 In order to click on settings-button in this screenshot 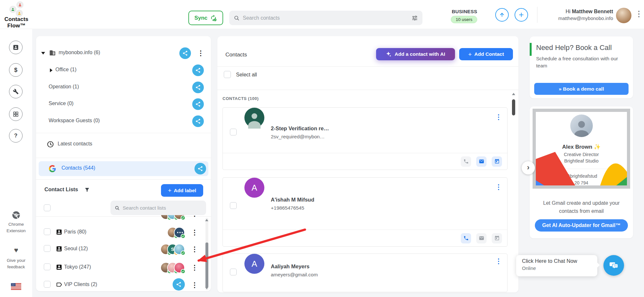, I will do `click(16, 92)`.